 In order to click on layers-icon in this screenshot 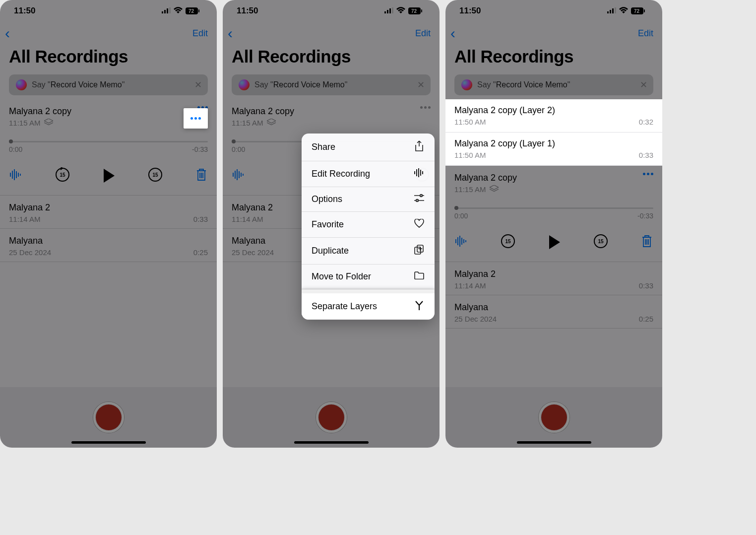, I will do `click(49, 123)`.